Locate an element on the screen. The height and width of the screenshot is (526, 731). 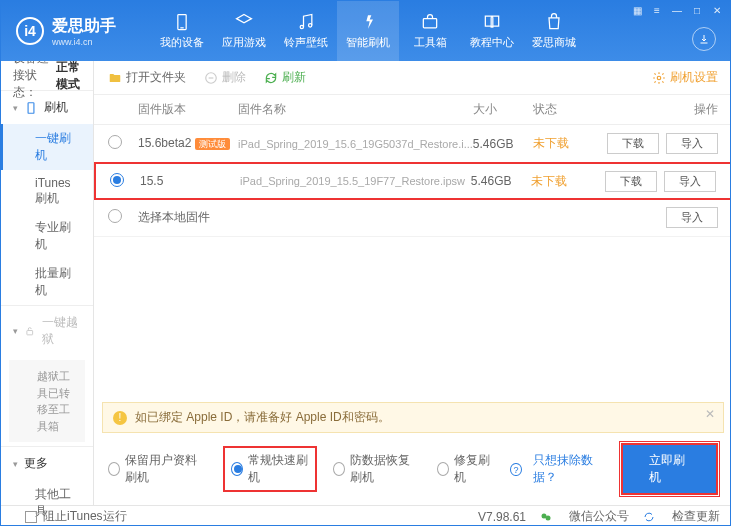
mode-keep-data: 保留用户资料刷机 is located at coordinates (158, 469).